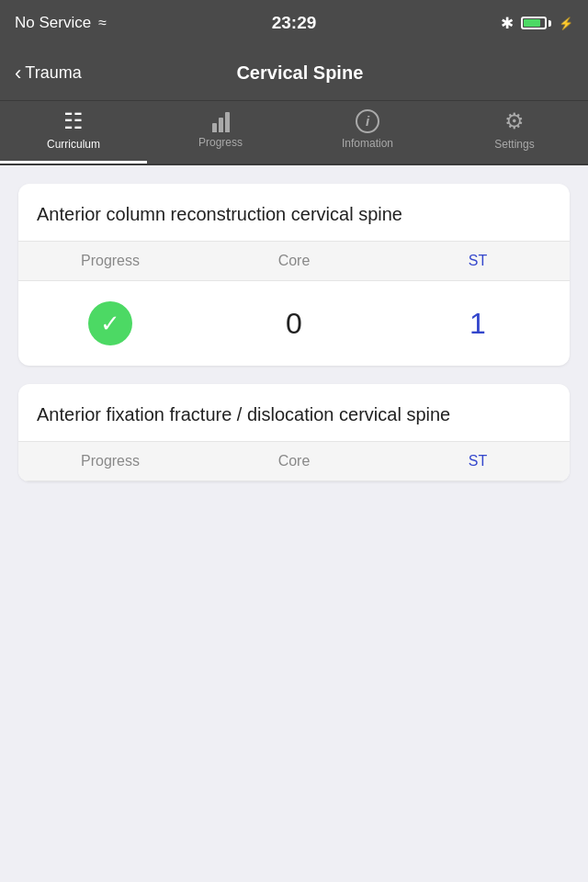 The height and width of the screenshot is (882, 588). I want to click on status-bar: No Service ≈ 23:29 ✱ ⚡, so click(294, 23).